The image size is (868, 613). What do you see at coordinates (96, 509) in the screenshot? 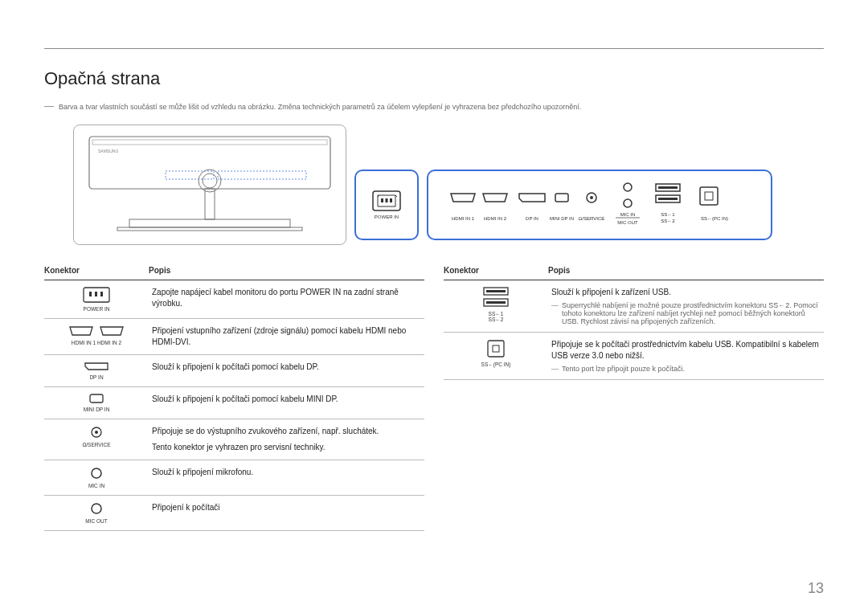
I see `mic-out-icon` at bounding box center [96, 509].